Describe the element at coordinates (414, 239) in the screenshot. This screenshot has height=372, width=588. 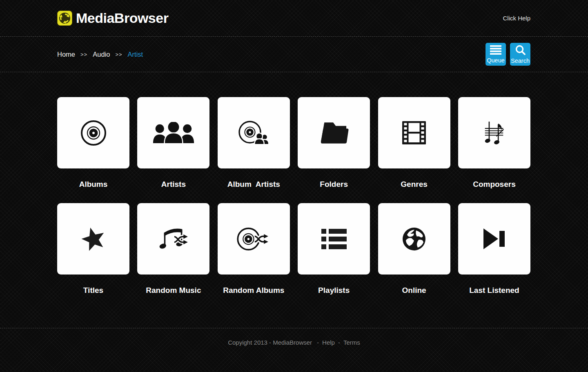
I see `globe-icon` at that location.